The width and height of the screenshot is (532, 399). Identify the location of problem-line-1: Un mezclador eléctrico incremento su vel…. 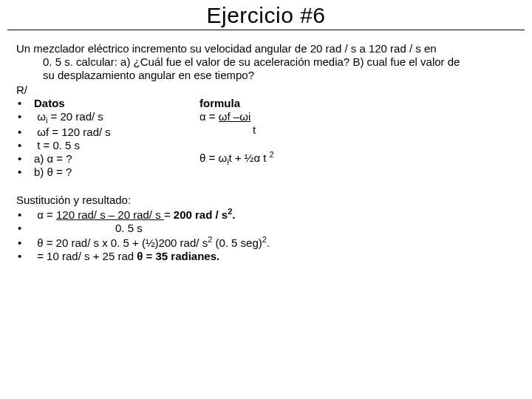
(226, 49).